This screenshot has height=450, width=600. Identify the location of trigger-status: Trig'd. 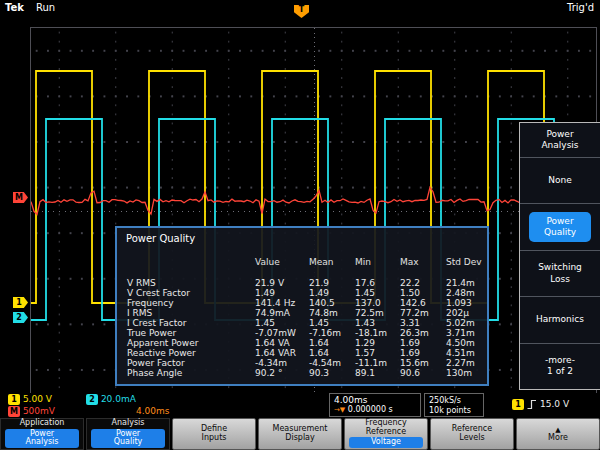
(580, 8).